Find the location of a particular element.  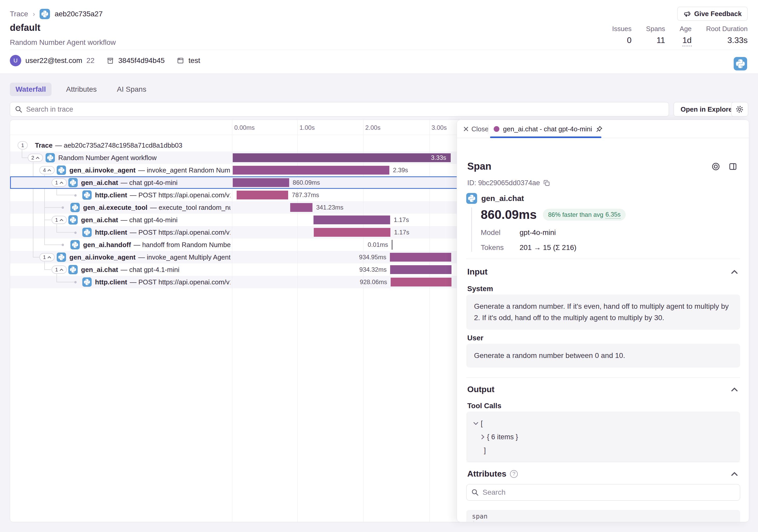

attributes-search-input is located at coordinates (609, 492).